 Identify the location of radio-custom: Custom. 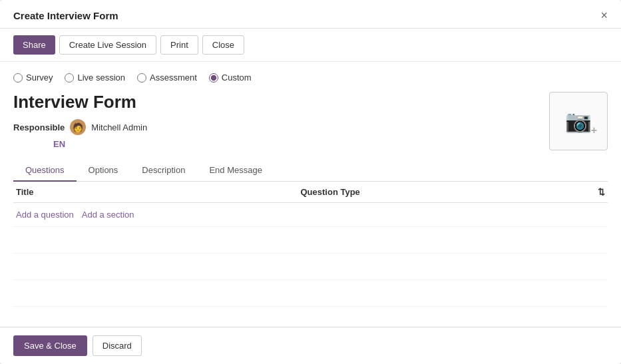
(230, 77).